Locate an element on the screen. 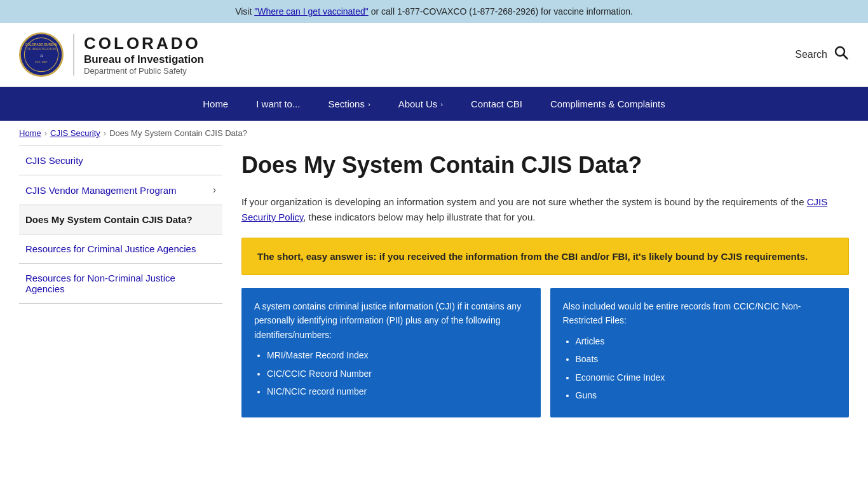  search-icon is located at coordinates (841, 53).